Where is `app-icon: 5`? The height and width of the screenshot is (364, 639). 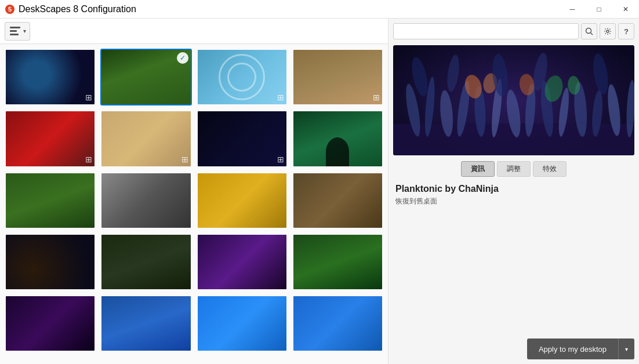
app-icon: 5 is located at coordinates (10, 9).